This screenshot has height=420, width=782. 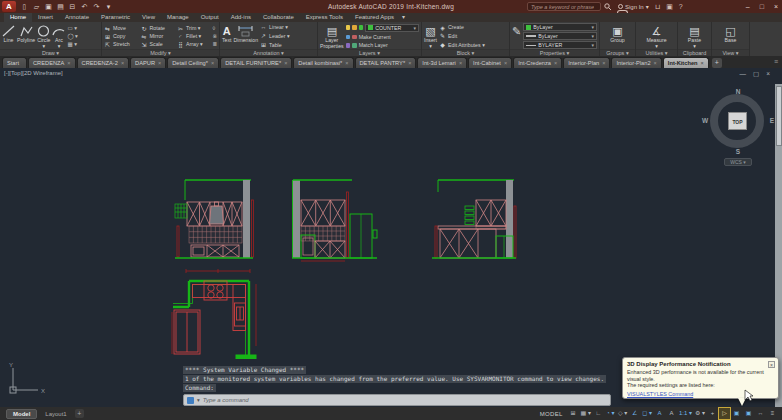 What do you see at coordinates (386, 62) in the screenshot?
I see `file-tab: DETAIL PANTRY* ×` at bounding box center [386, 62].